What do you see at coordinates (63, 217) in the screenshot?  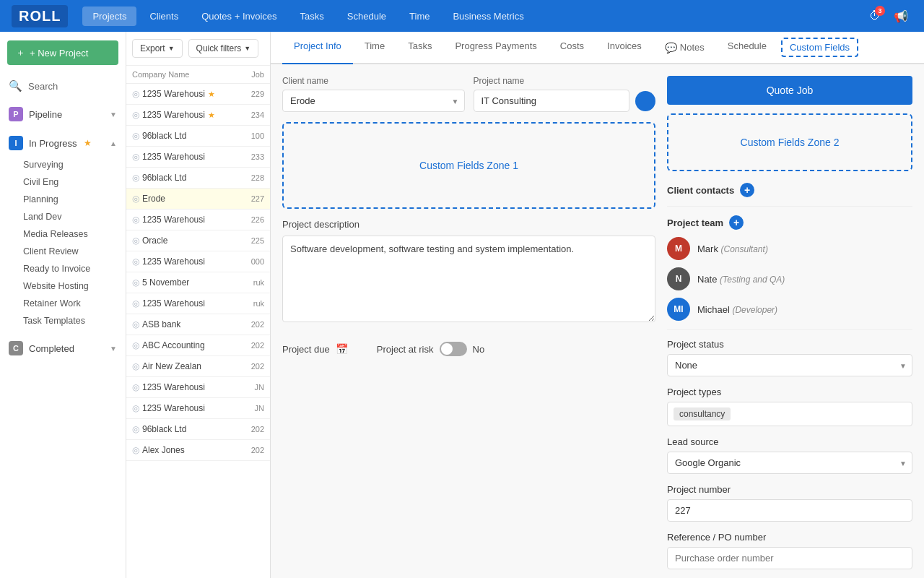 I see `sidebar-item-land-dev: Land Dev` at bounding box center [63, 217].